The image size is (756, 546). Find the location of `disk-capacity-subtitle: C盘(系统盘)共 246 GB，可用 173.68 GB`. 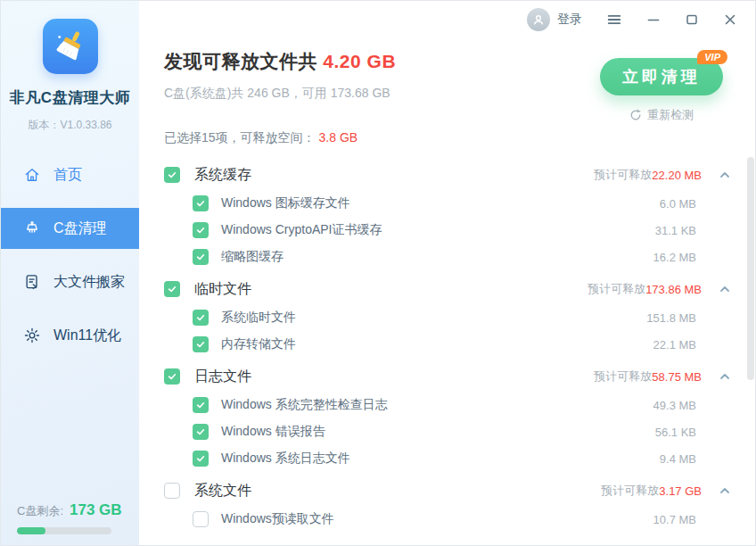

disk-capacity-subtitle: C盘(系统盘)共 246 GB，可用 173.68 GB is located at coordinates (280, 94).